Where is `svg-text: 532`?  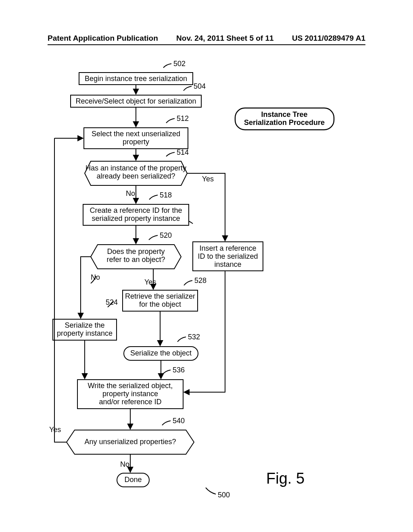
svg-text: 532 is located at coordinates (194, 337).